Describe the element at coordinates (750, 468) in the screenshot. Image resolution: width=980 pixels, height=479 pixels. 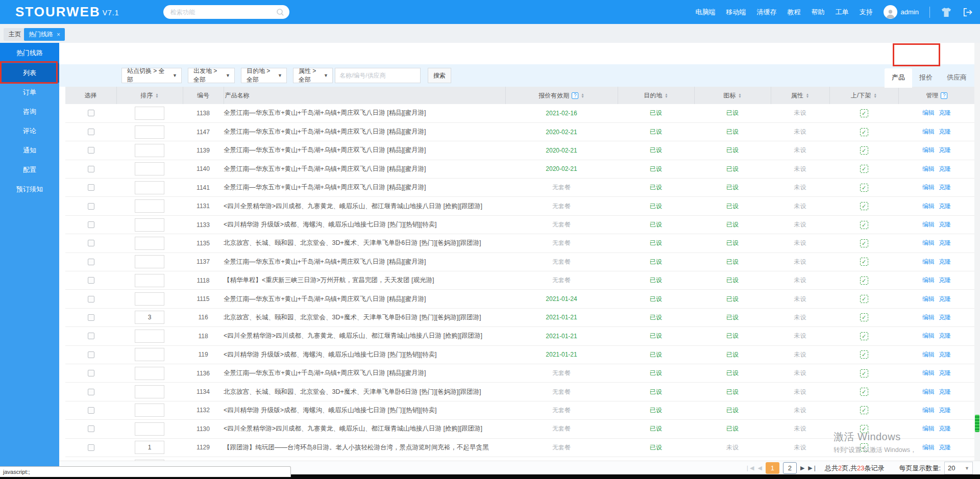
I see `page-first-icon: ❘◀` at that location.